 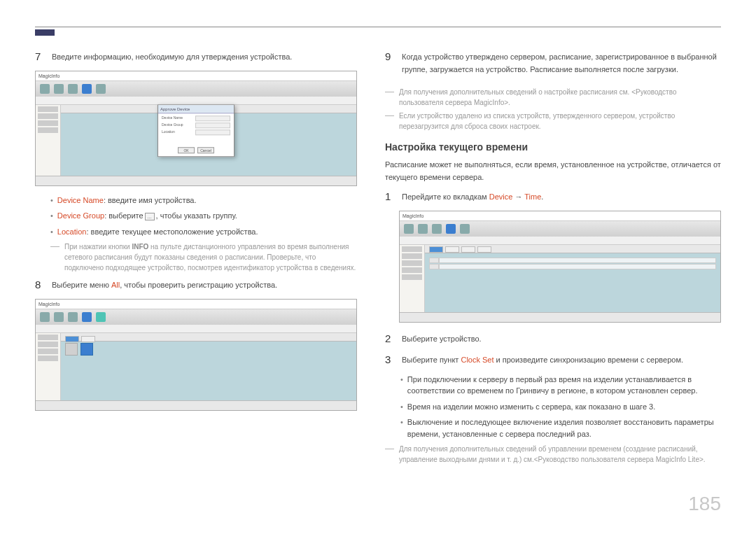 I want to click on step-number: 3, so click(x=390, y=360).